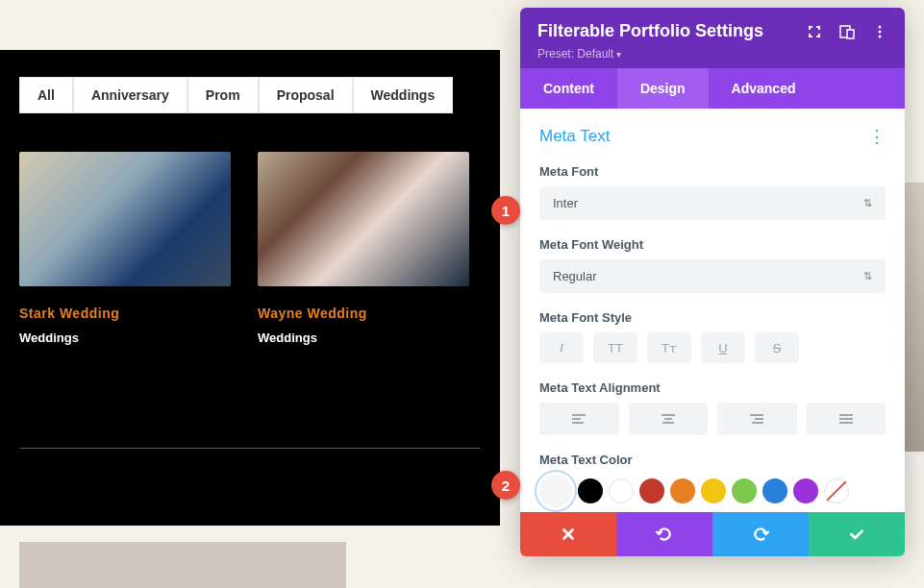 This screenshot has width=924, height=588. What do you see at coordinates (683, 491) in the screenshot?
I see `color-swatch-orange` at bounding box center [683, 491].